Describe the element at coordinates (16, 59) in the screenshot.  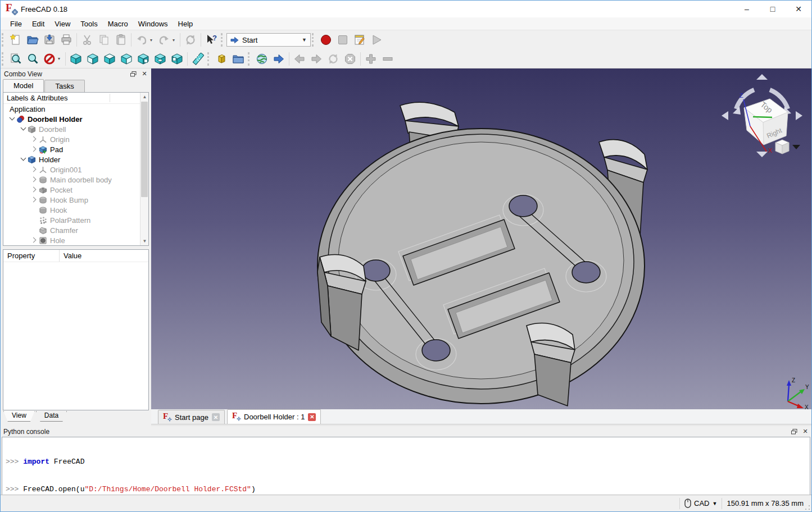
I see `fit-all-button` at that location.